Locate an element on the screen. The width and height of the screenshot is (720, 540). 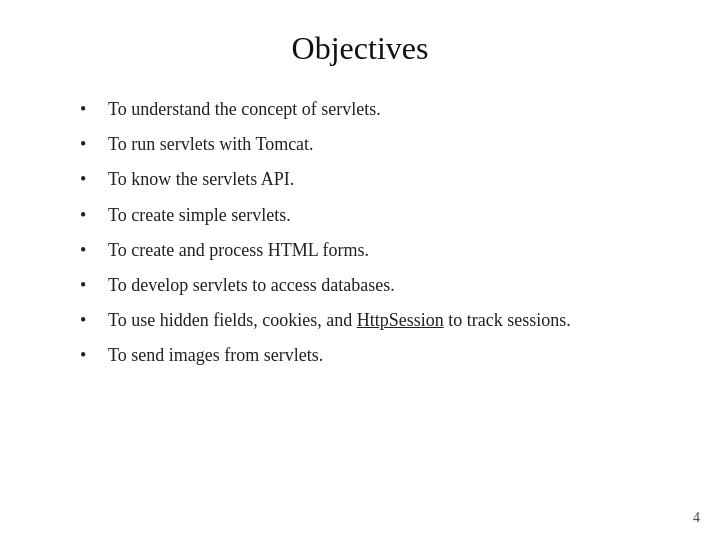
list-item: • To know the servlets API. is located at coordinates (370, 180).